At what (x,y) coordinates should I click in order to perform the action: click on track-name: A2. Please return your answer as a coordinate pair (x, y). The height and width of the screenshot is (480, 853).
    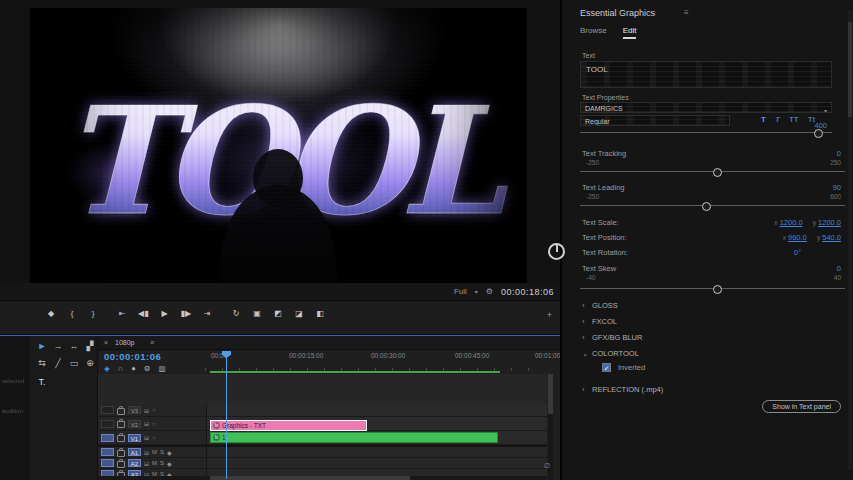
    Looking at the image, I should click on (134, 463).